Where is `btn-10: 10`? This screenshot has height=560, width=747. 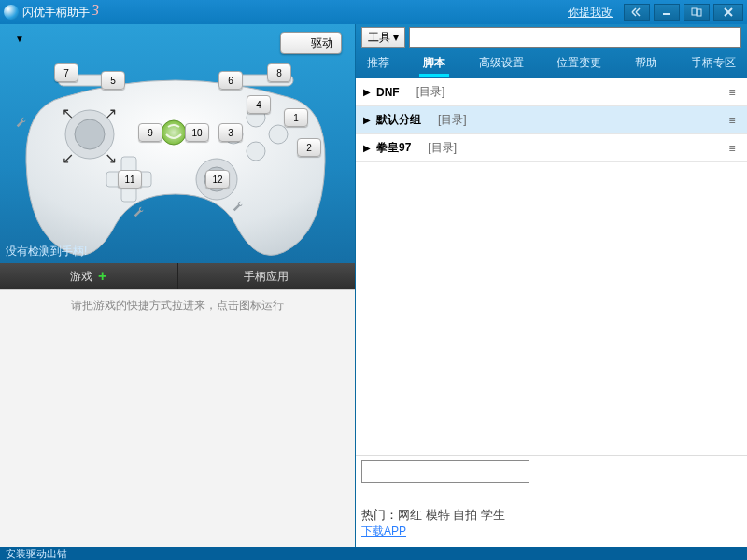
btn-10: 10 is located at coordinates (197, 133).